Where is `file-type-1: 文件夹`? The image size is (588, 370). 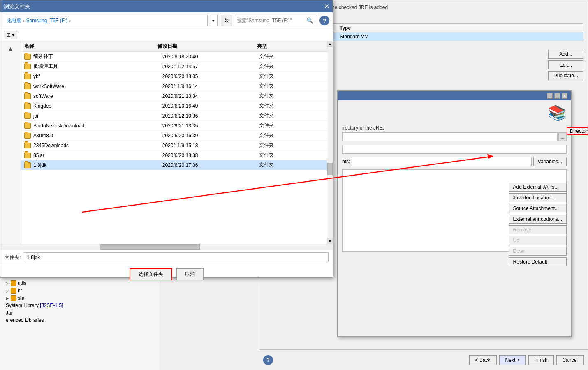
file-type-1: 文件夹 is located at coordinates (291, 67).